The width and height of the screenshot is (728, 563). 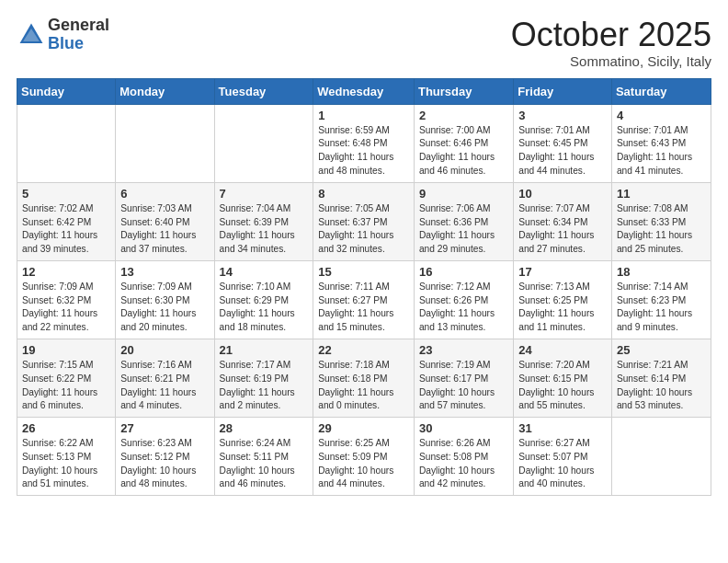 What do you see at coordinates (165, 91) in the screenshot?
I see `header-monday: Monday` at bounding box center [165, 91].